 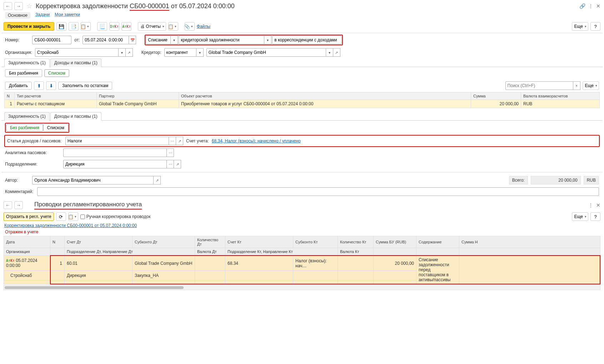 What do you see at coordinates (20, 192) in the screenshot?
I see `comment-label: Комментарий:` at bounding box center [20, 192].